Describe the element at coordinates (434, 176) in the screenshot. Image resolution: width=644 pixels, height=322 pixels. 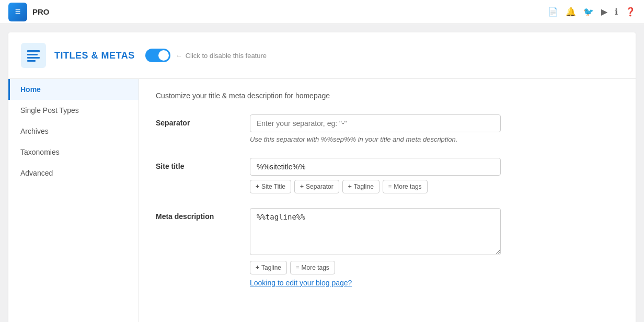
I see `site-title-field: + Site Title + Separator + Tagline ≡` at that location.